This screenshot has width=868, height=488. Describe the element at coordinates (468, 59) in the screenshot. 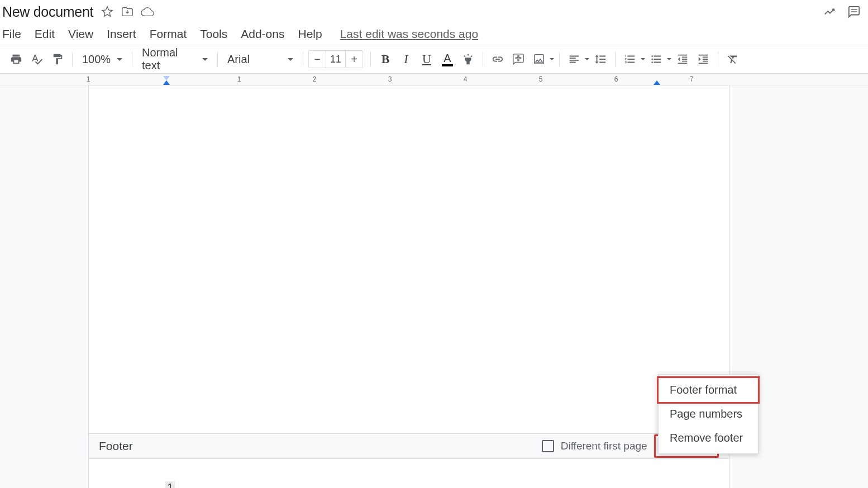

I see `highlight-color-button` at that location.